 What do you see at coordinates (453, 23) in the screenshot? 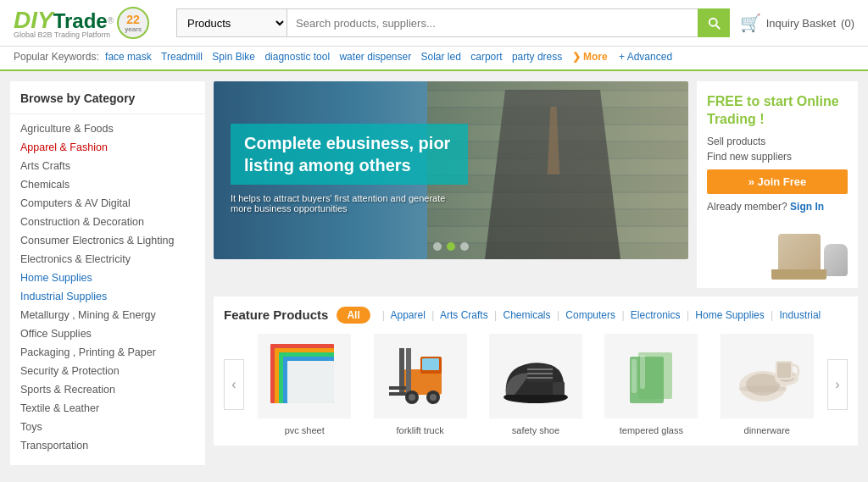
I see `search-area: Products Suppliers Buy Leads` at bounding box center [453, 23].